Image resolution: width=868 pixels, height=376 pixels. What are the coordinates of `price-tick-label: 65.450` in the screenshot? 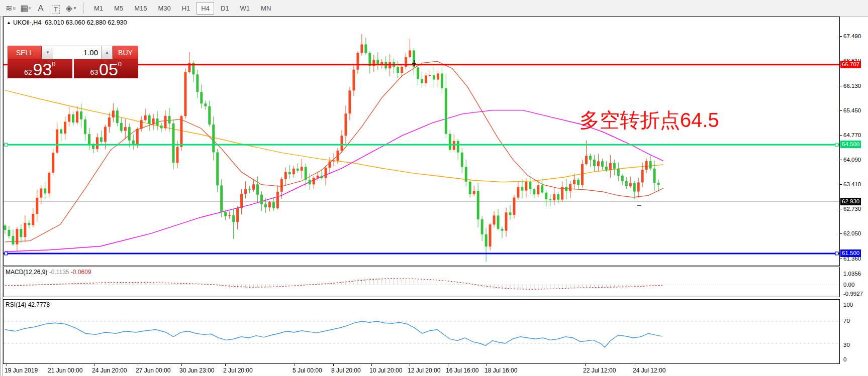 It's located at (852, 110).